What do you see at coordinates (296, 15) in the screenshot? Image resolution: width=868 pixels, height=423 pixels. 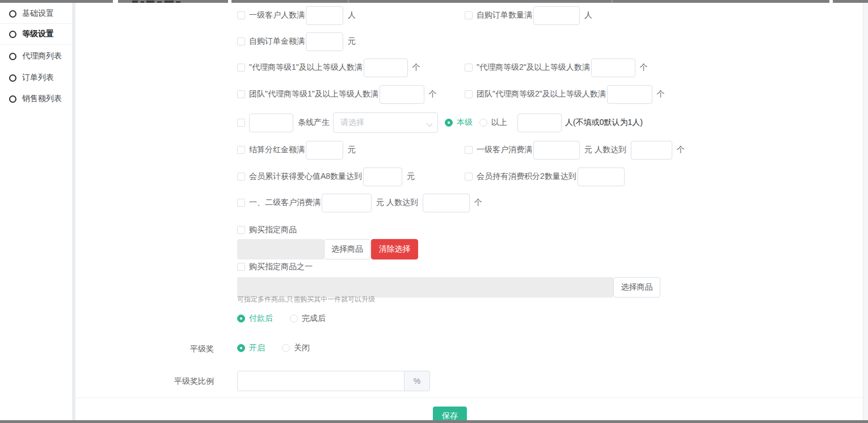 I see `condition-level1-customer-count: 一级客户人数满 人` at bounding box center [296, 15].